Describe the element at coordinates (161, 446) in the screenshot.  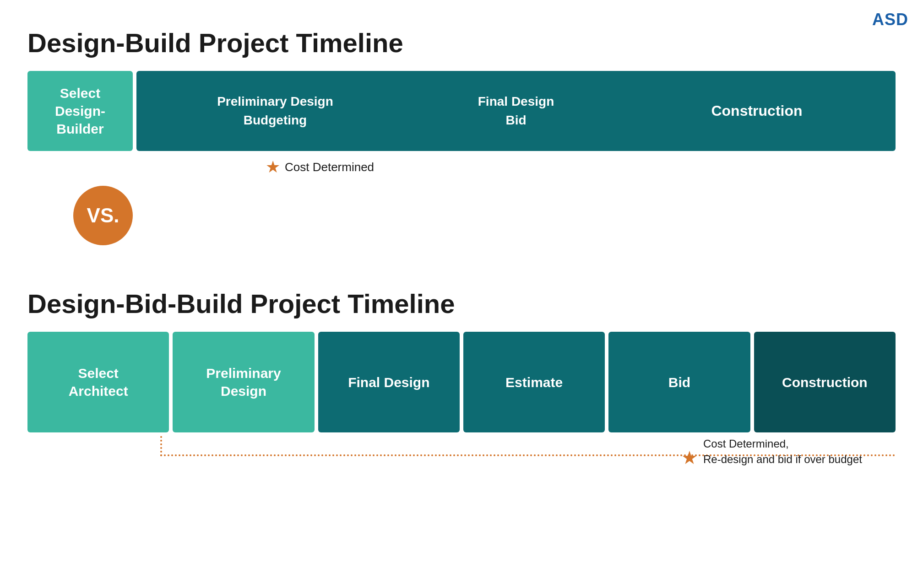
I see `dbb-dotted-vertical` at that location.